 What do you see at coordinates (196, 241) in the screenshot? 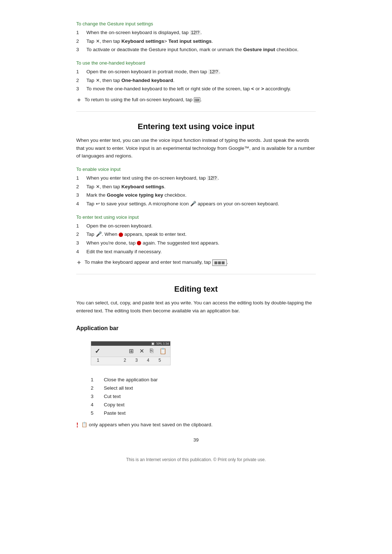
I see `enter-voice-section: To enter text using voice input 1 Open t…` at bounding box center [196, 241].